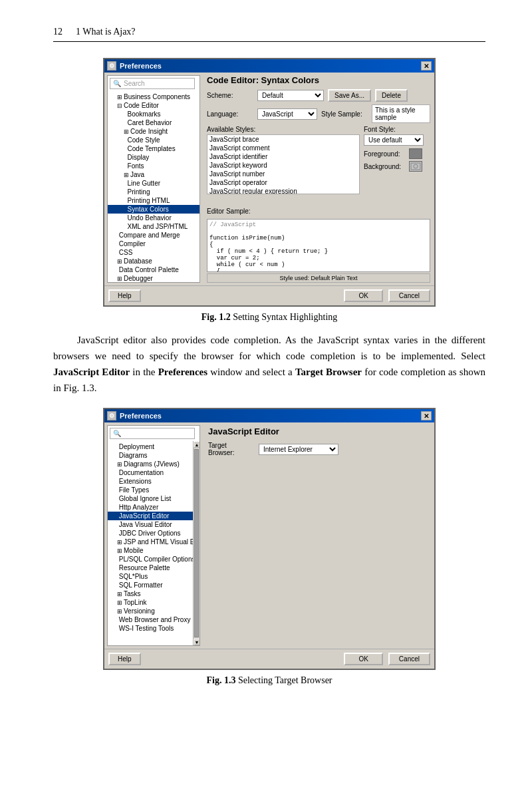 The width and height of the screenshot is (532, 807). I want to click on tree-item-code-insight: ⊞Code Insight, so click(154, 132).